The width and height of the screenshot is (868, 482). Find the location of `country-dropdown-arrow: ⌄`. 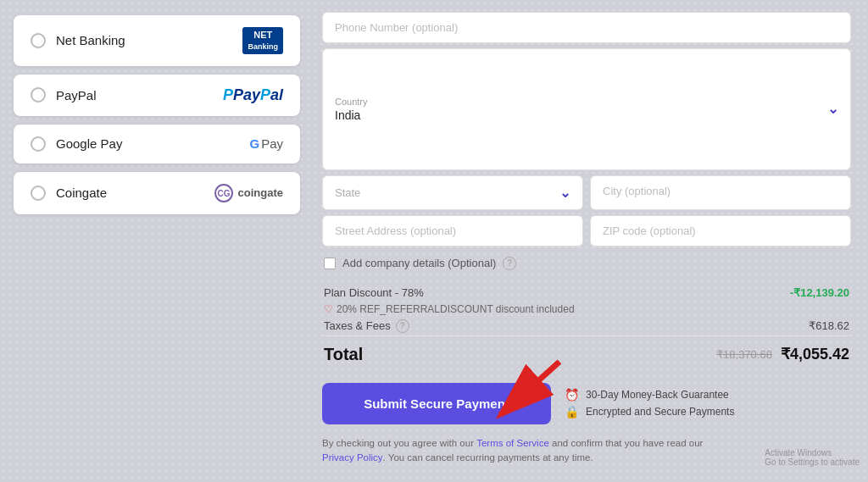

country-dropdown-arrow: ⌄ is located at coordinates (832, 108).